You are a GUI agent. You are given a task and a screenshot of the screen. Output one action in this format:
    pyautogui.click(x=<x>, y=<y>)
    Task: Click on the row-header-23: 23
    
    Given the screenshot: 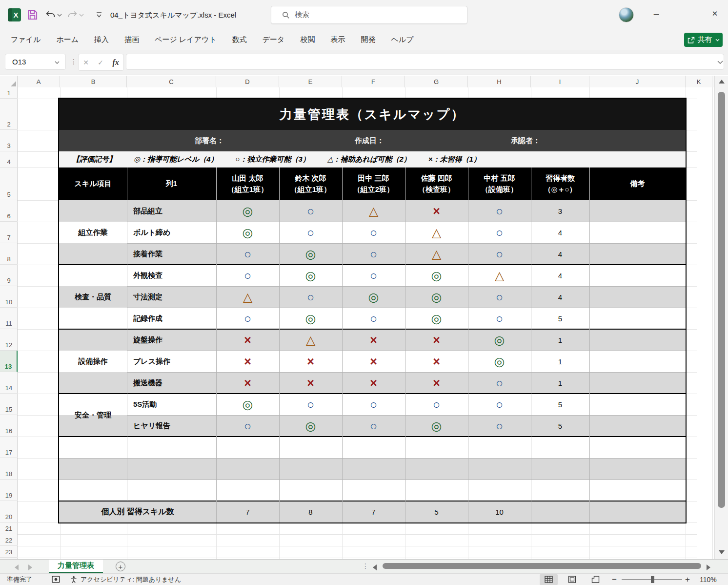 What is the action you would take?
    pyautogui.click(x=9, y=552)
    